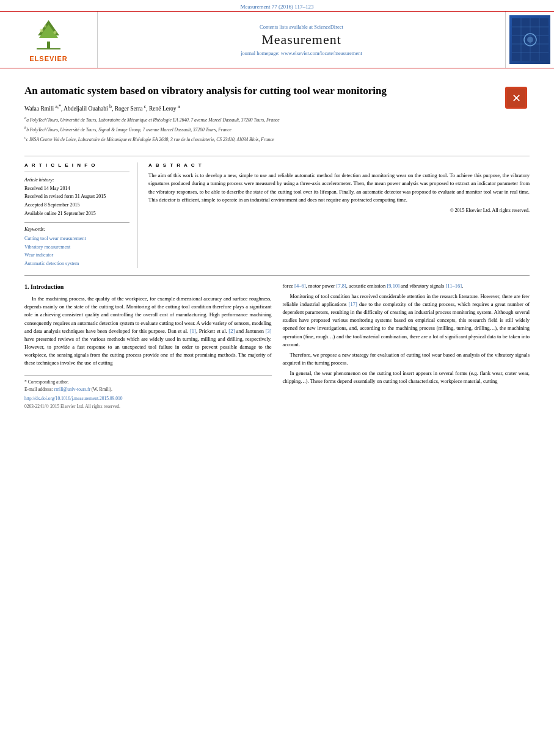 Image resolution: width=554 pixels, height=756 pixels. I want to click on citation-text: Measurement 77 (2016) 117–123, so click(277, 7).